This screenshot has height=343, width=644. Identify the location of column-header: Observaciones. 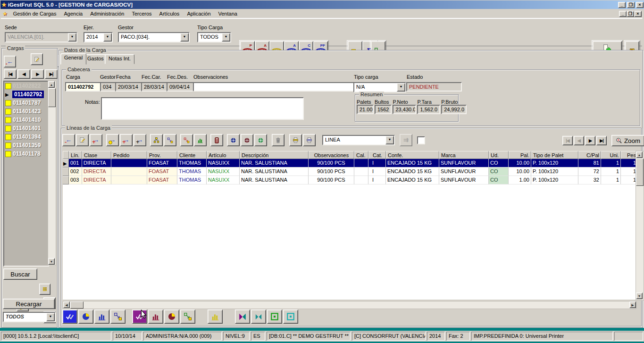
(331, 155).